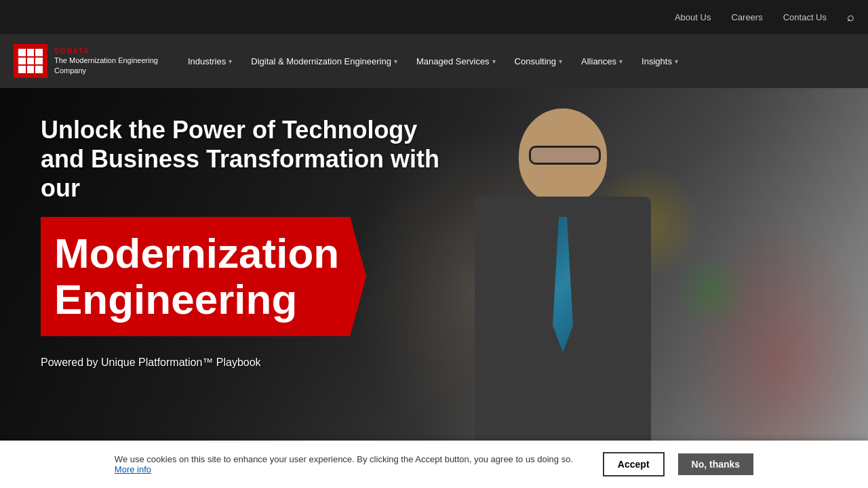  I want to click on nav-item-managed-services: Managed Services ▾, so click(456, 61).